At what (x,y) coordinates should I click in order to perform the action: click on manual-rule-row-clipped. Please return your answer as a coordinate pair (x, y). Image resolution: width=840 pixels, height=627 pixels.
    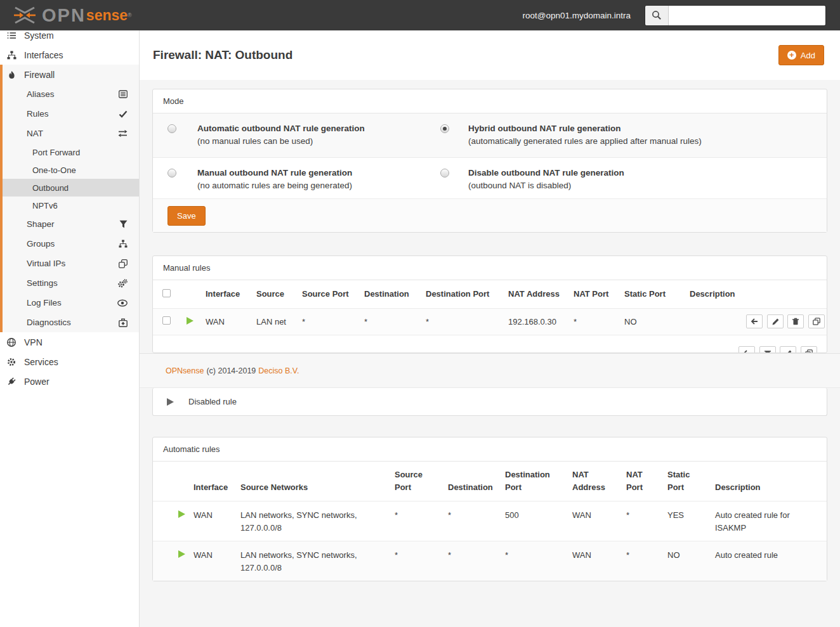
    Looking at the image, I should click on (490, 344).